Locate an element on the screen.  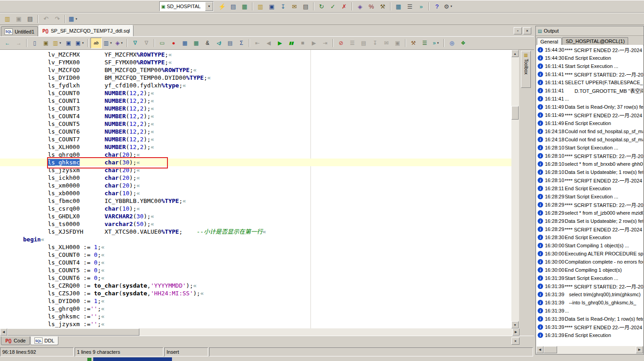
export-icon: ↧ is located at coordinates (283, 6).